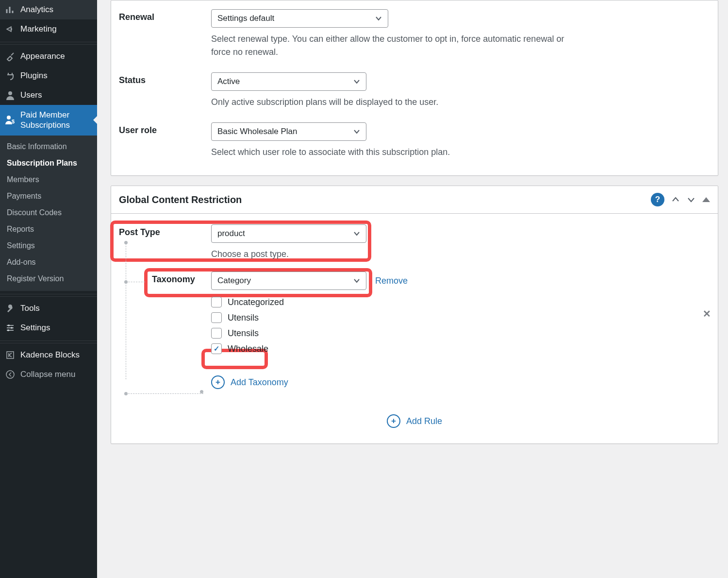 This screenshot has width=728, height=578. I want to click on field-row-status: Status Active Only active subscription p…, so click(414, 90).